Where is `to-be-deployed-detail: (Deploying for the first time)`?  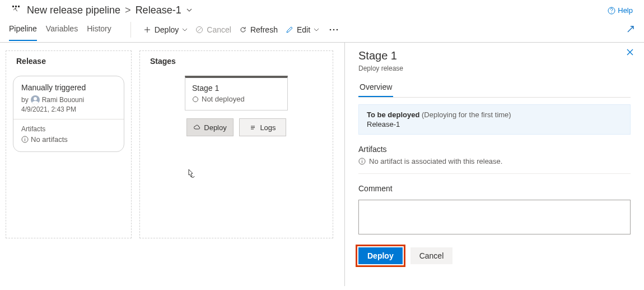 to-be-deployed-detail: (Deploying for the first time) is located at coordinates (466, 114).